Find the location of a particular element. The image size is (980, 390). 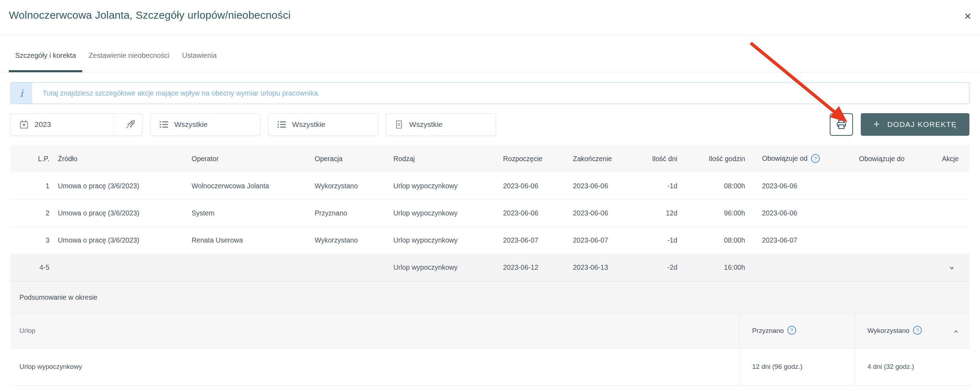

chevron-down-icon is located at coordinates (952, 268).